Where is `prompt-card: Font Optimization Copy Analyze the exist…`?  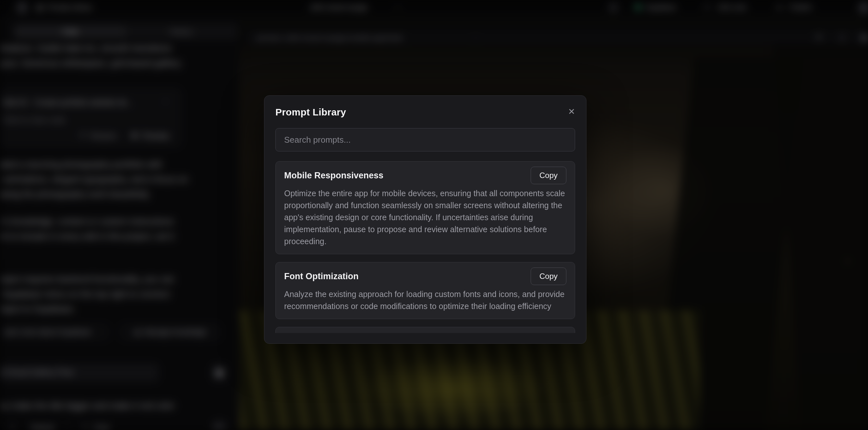
prompt-card: Font Optimization Copy Analyze the exist… is located at coordinates (425, 290).